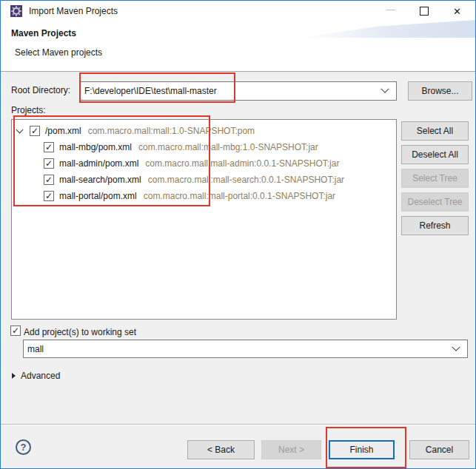 The width and height of the screenshot is (476, 469). Describe the element at coordinates (440, 450) in the screenshot. I see `cancel-button-label: Cancel` at that location.